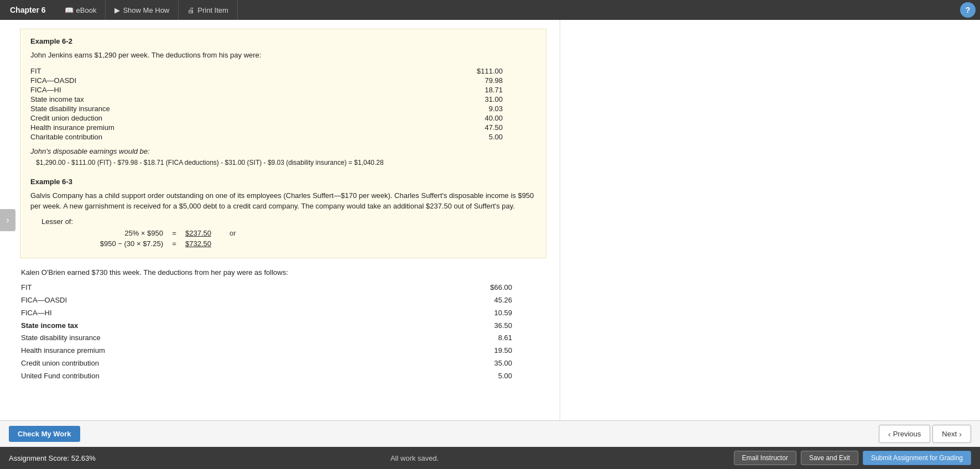  What do you see at coordinates (179, 364) in the screenshot?
I see `deduction-label: Credit union contribution` at bounding box center [179, 364].